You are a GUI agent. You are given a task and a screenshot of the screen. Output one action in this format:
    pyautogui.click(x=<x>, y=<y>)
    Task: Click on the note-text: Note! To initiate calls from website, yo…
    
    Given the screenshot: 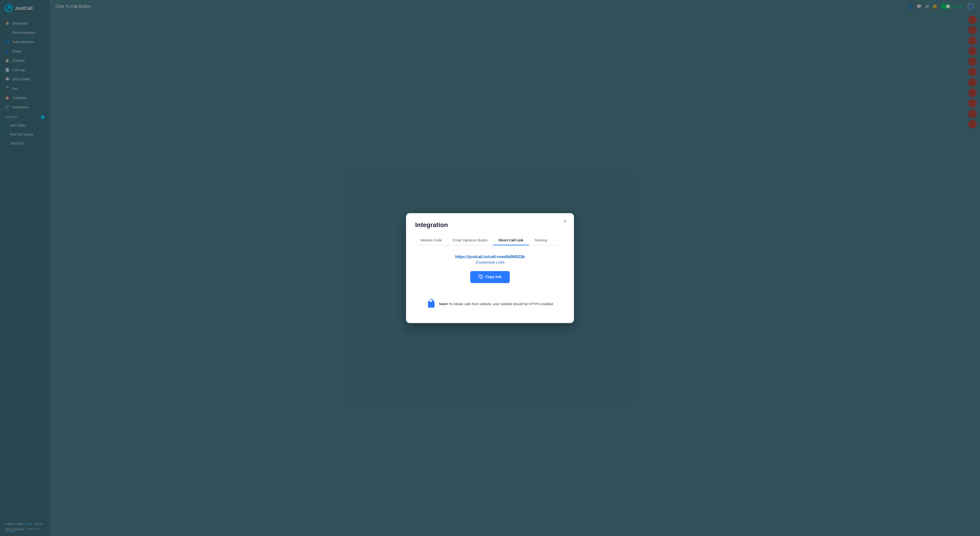 What is the action you would take?
    pyautogui.click(x=496, y=304)
    